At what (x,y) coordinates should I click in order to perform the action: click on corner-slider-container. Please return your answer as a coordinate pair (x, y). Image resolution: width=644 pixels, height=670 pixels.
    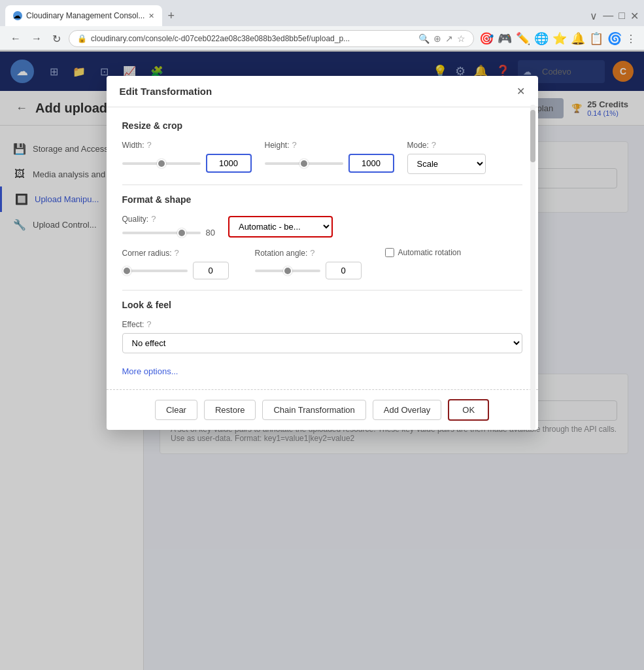
    Looking at the image, I should click on (175, 271).